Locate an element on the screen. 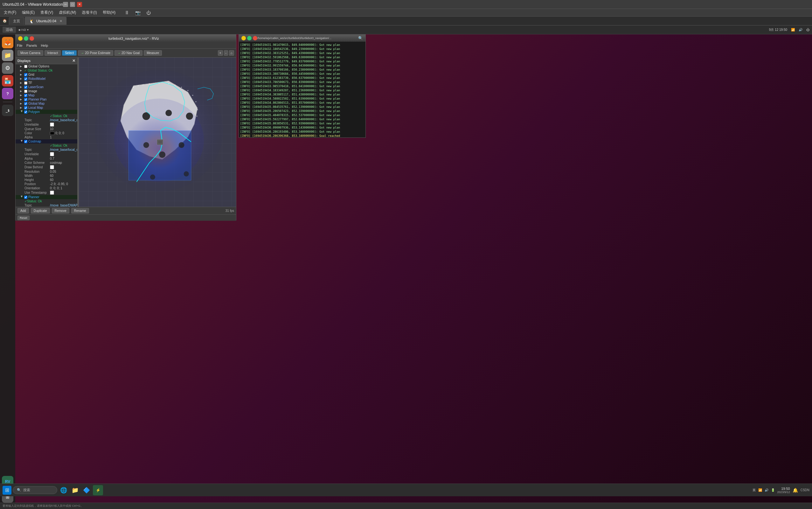  checkbox-global-map is located at coordinates (26, 104).